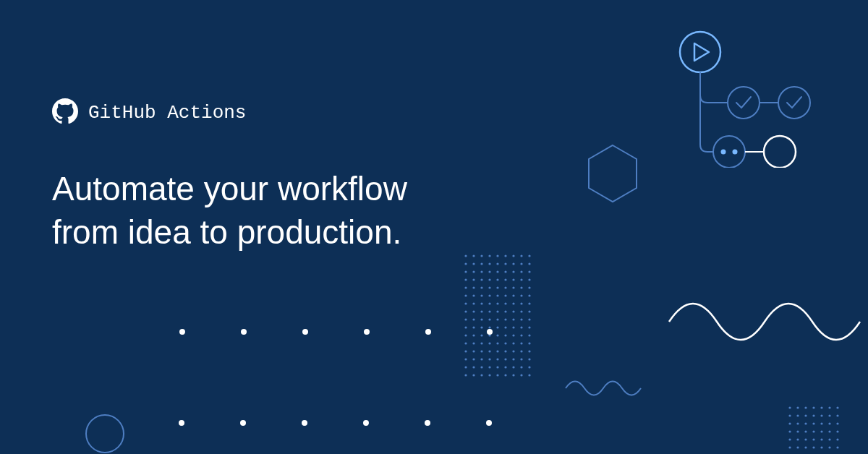  What do you see at coordinates (149, 113) in the screenshot?
I see `header: GitHub Actions` at bounding box center [149, 113].